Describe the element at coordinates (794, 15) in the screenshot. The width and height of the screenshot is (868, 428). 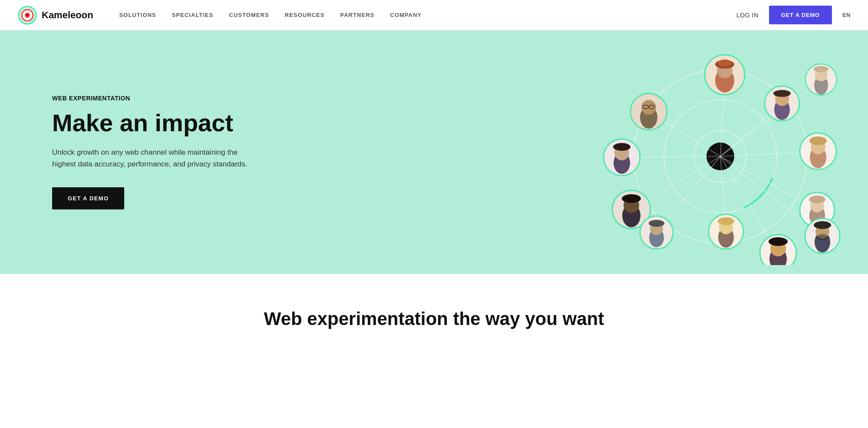
I see `nav-right: LOG IN GET A DEMO EN` at that location.